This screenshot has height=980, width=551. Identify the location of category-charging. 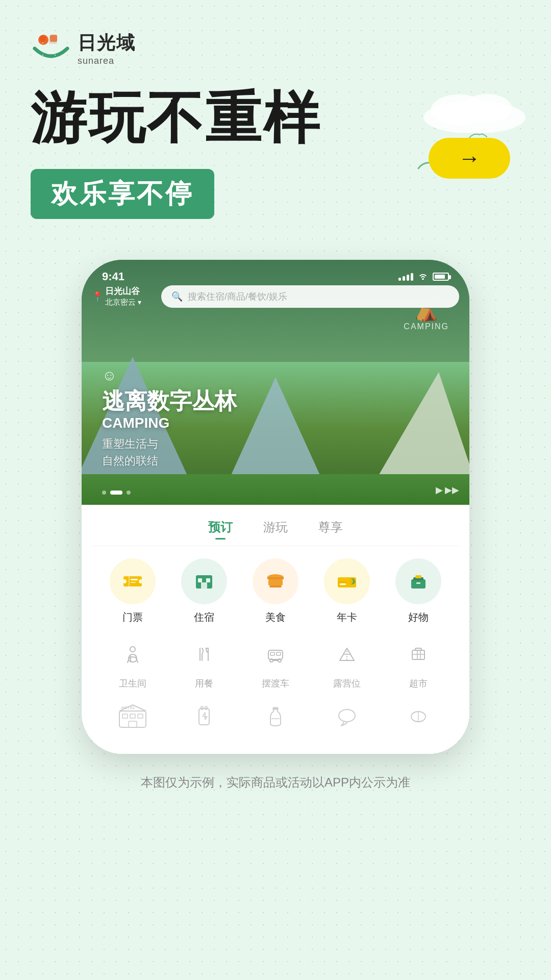
(204, 717).